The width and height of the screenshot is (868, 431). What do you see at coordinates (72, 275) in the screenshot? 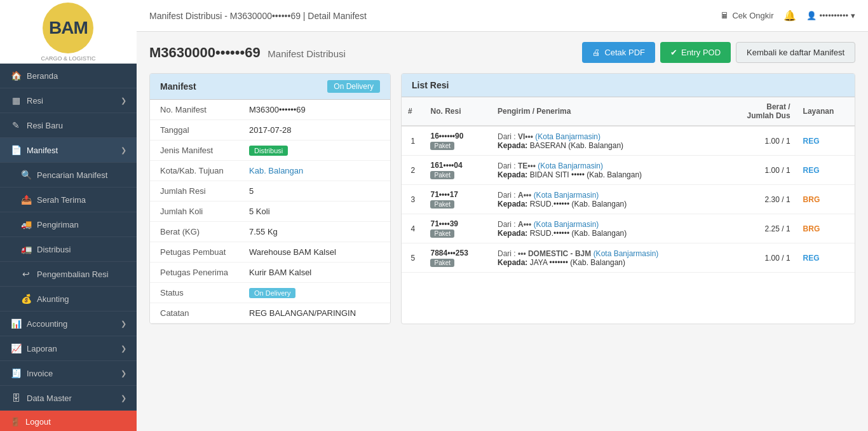
I see `sidebar-item-label: Pengembalian Resi` at bounding box center [72, 275].